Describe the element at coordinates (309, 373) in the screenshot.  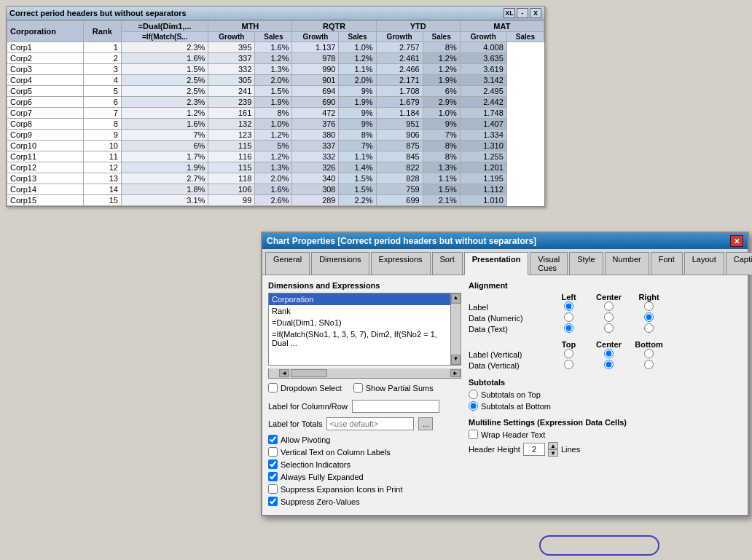
I see `h-scroll-thumb` at that location.